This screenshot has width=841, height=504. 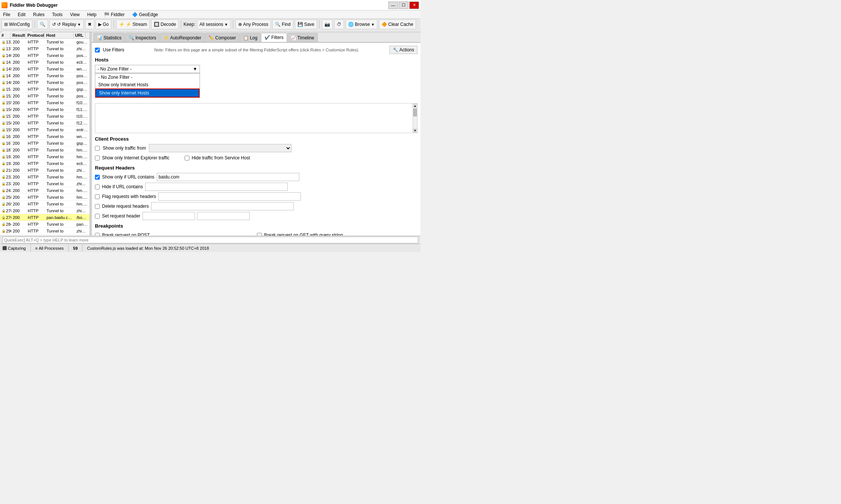 What do you see at coordinates (187, 158) in the screenshot?
I see `hide-service-host-checkbox` at bounding box center [187, 158].